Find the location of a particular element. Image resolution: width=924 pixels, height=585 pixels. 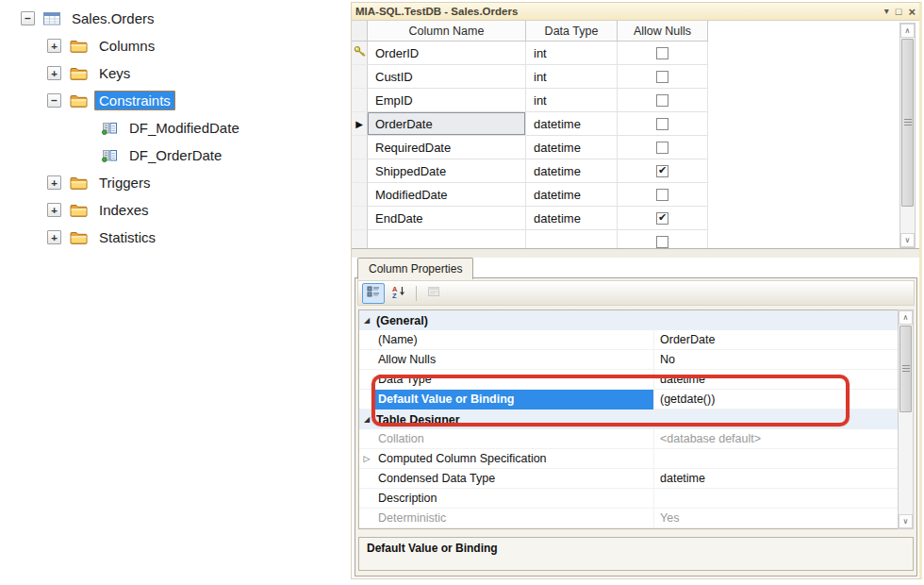

property-label: Description is located at coordinates (514, 498).